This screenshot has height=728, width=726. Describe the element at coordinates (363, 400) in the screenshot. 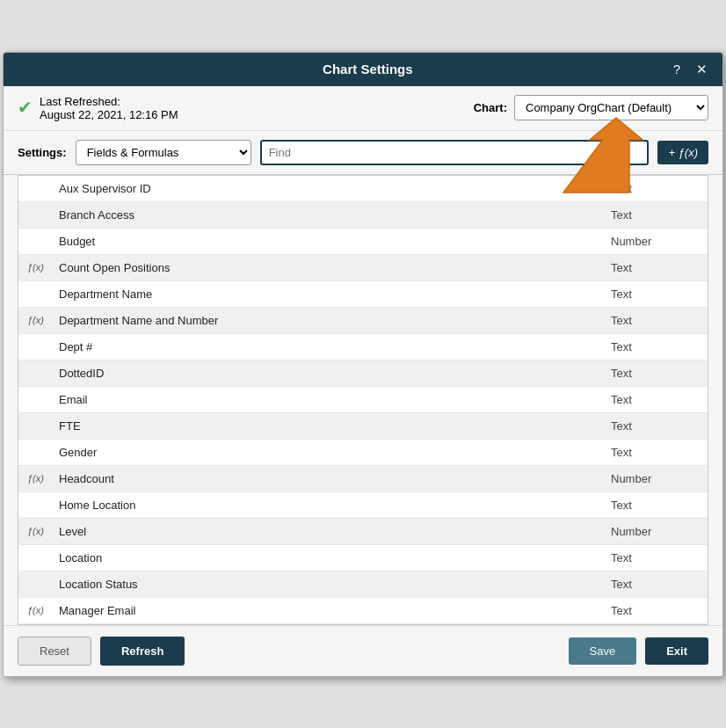

I see `table-row: EmailText` at that location.